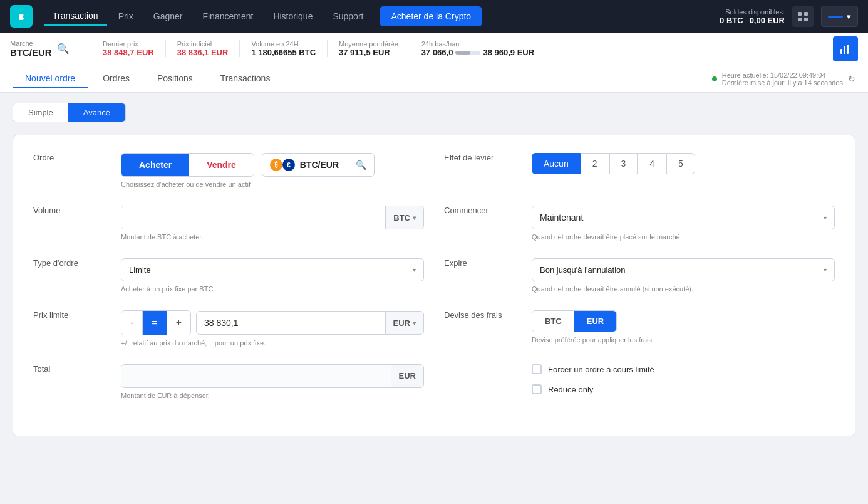 This screenshot has width=868, height=504. What do you see at coordinates (71, 315) in the screenshot?
I see `prix-limite-label: Prix limite` at bounding box center [71, 315].